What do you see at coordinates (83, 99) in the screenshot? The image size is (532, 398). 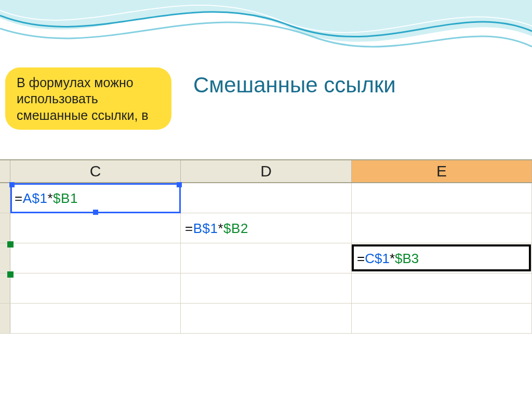 I see `callout-text: В формулах можно использовать смешанные …` at bounding box center [83, 99].